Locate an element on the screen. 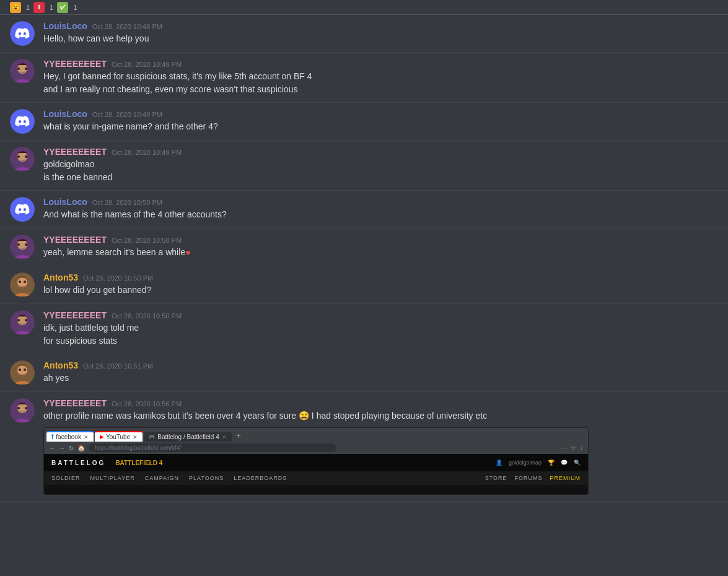  message-content: YYEEEEEEEET Oct 28, 2020 10:50 PM yeah, … is located at coordinates (380, 247).